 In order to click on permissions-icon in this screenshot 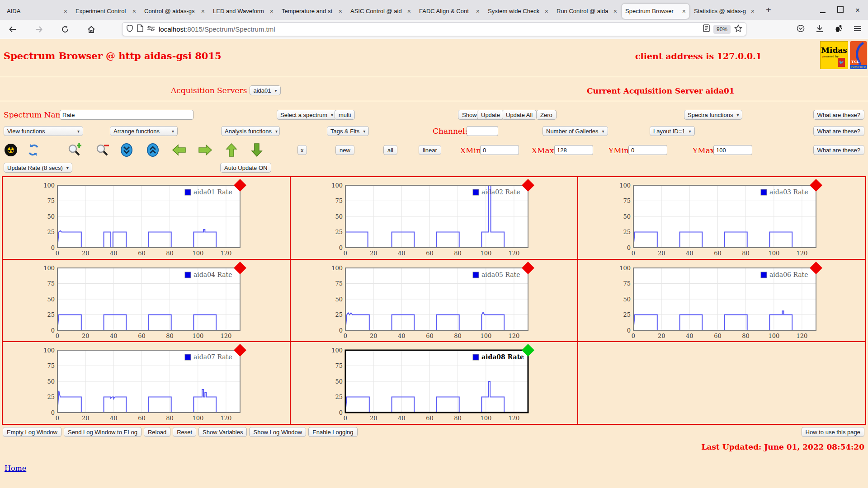, I will do `click(151, 29)`.